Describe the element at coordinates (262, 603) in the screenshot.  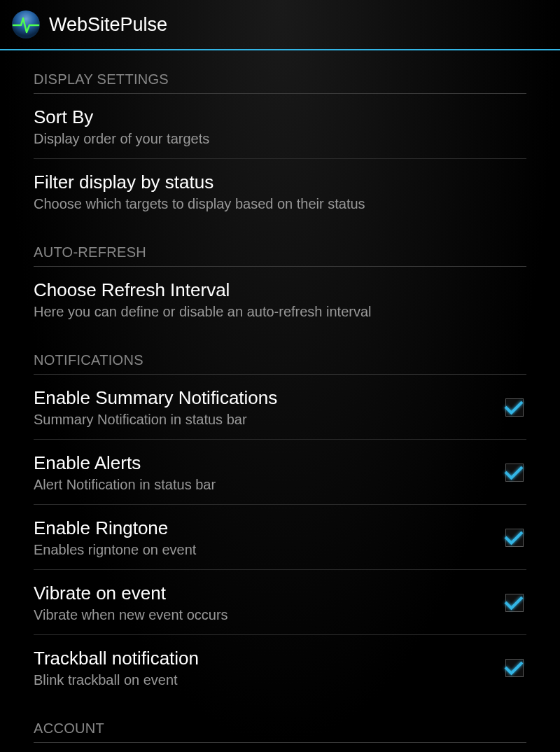
I see `setting-text: Vibrate on event Vibrate when new event …` at that location.